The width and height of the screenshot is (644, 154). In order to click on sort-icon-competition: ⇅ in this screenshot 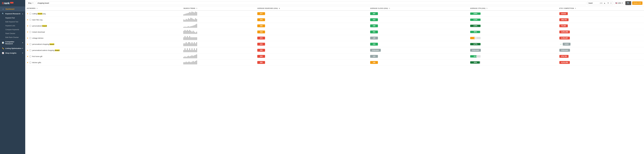, I will do `click(576, 9)`.